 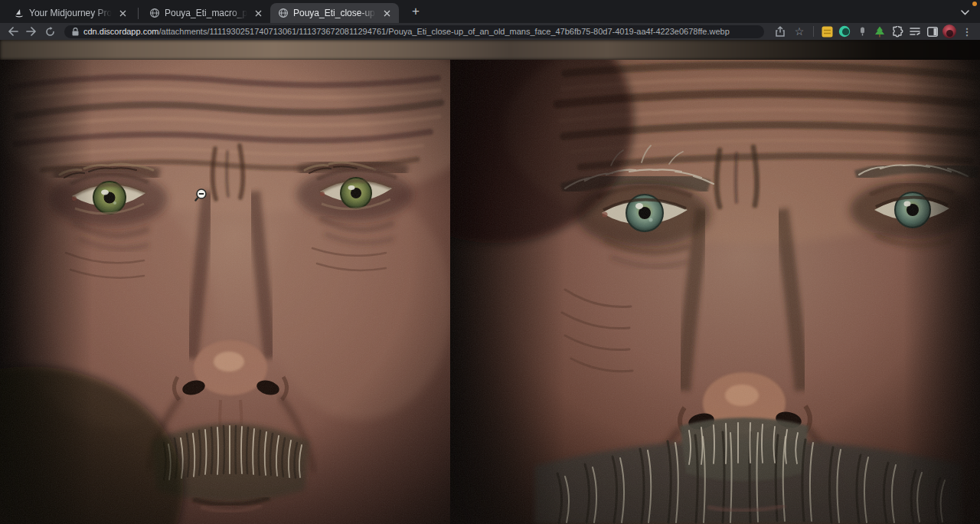 I want to click on url-domain: cdn.discordapp.com, so click(x=121, y=31).